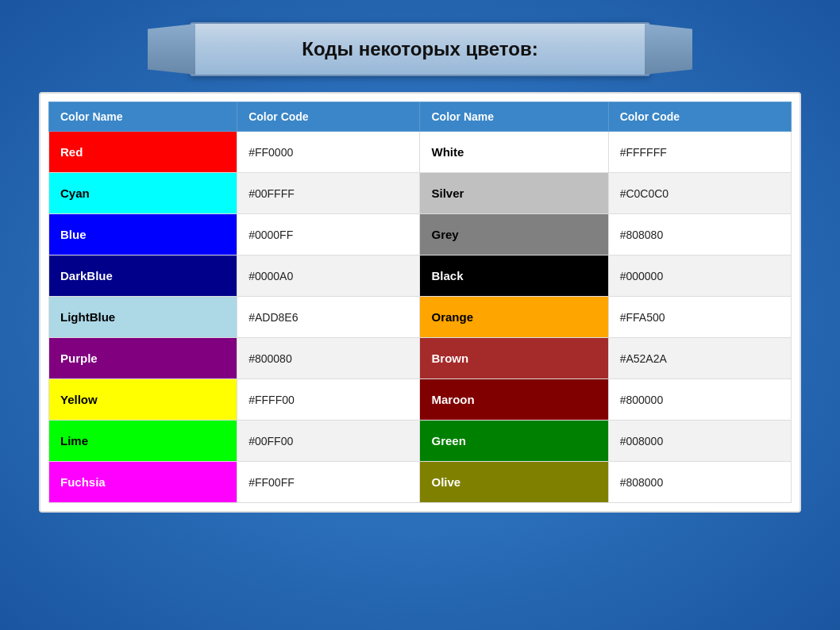  I want to click on color-code-left: #00FFFF, so click(329, 194).